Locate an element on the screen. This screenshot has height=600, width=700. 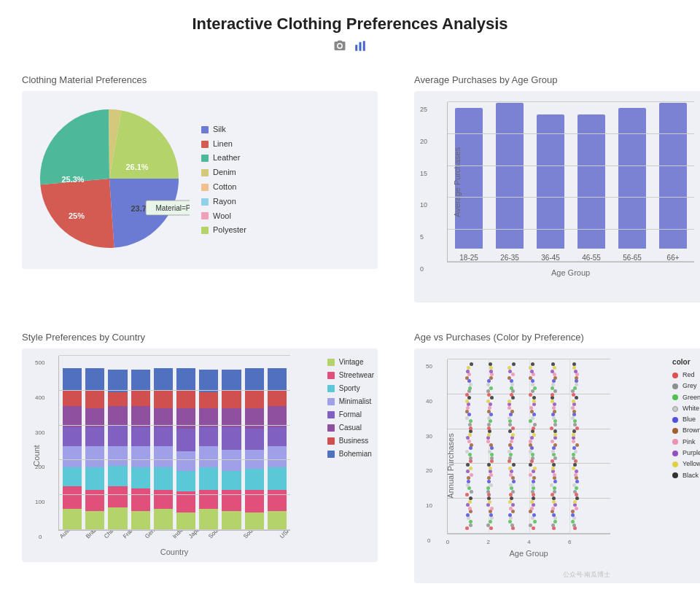
stacked-chart-title: Style Preferences by Country is located at coordinates (200, 337).